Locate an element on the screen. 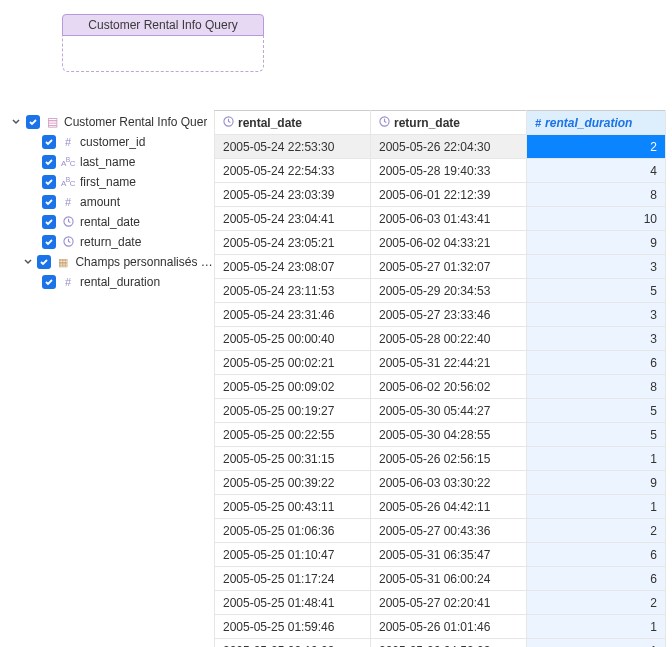  tree-column-row: #rental_duration is located at coordinates (110, 282).